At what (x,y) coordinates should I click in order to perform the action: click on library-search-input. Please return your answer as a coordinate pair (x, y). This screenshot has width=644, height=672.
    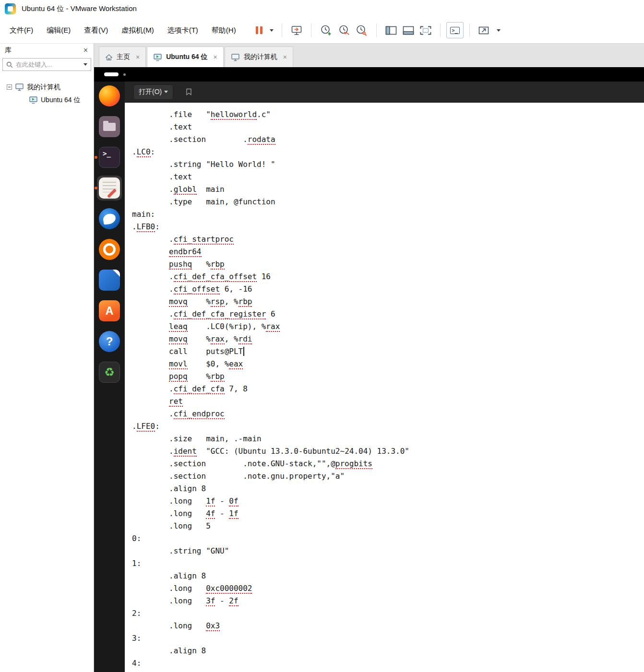
    Looking at the image, I should click on (47, 64).